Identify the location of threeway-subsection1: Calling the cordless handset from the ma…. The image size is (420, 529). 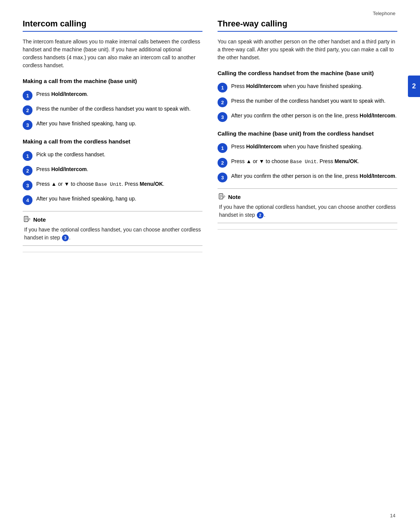
(307, 96).